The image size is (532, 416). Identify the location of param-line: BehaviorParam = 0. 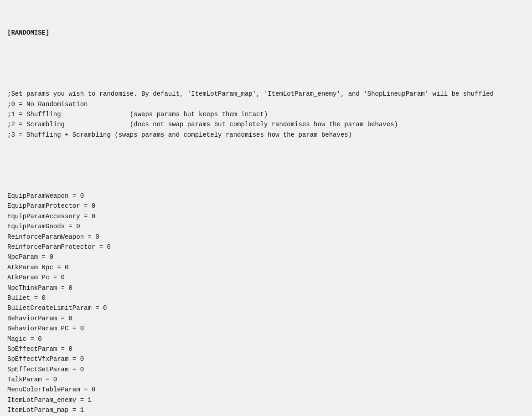
(266, 318).